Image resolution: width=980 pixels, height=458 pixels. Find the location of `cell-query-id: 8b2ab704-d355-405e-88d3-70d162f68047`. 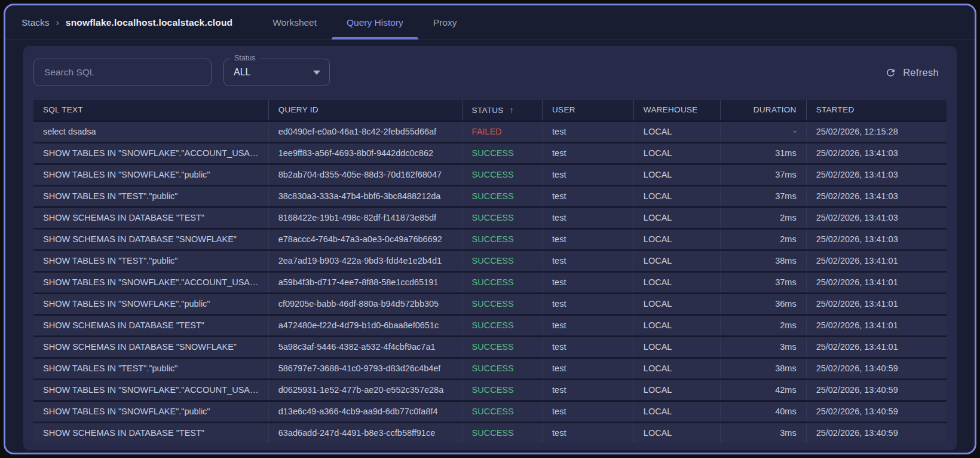

cell-query-id: 8b2ab704-d355-405e-88d3-70d162f68047 is located at coordinates (365, 175).